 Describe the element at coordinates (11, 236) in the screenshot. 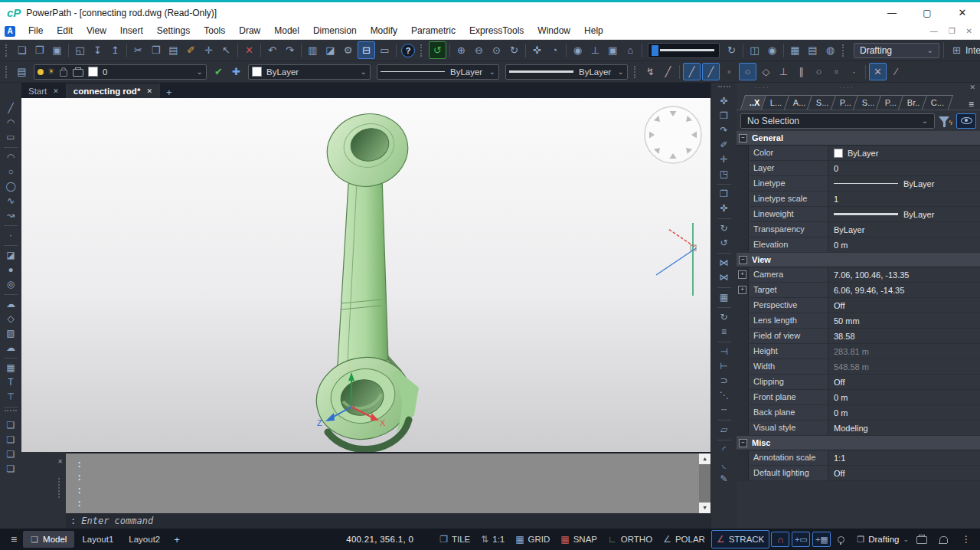

I see `point-icon: ·` at that location.